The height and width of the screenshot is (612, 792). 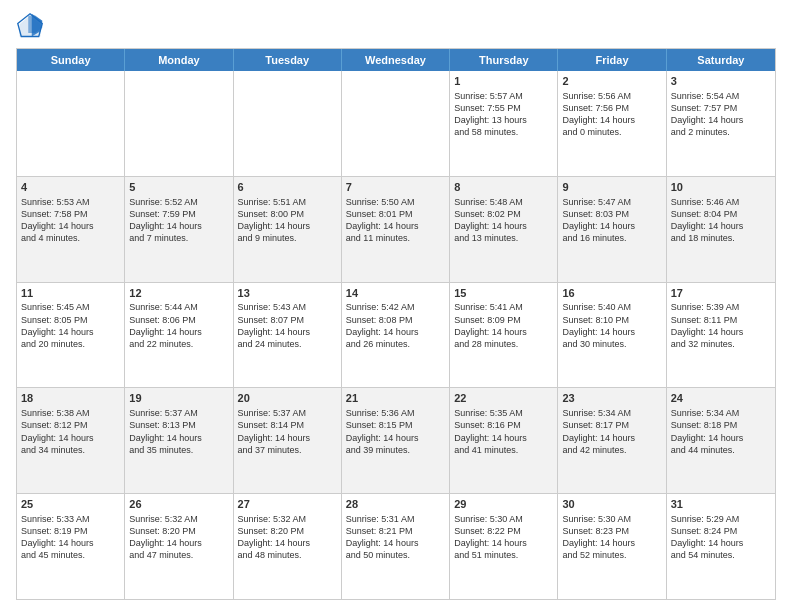 What do you see at coordinates (612, 555) in the screenshot?
I see `day-info-line: and 52 minutes.` at bounding box center [612, 555].